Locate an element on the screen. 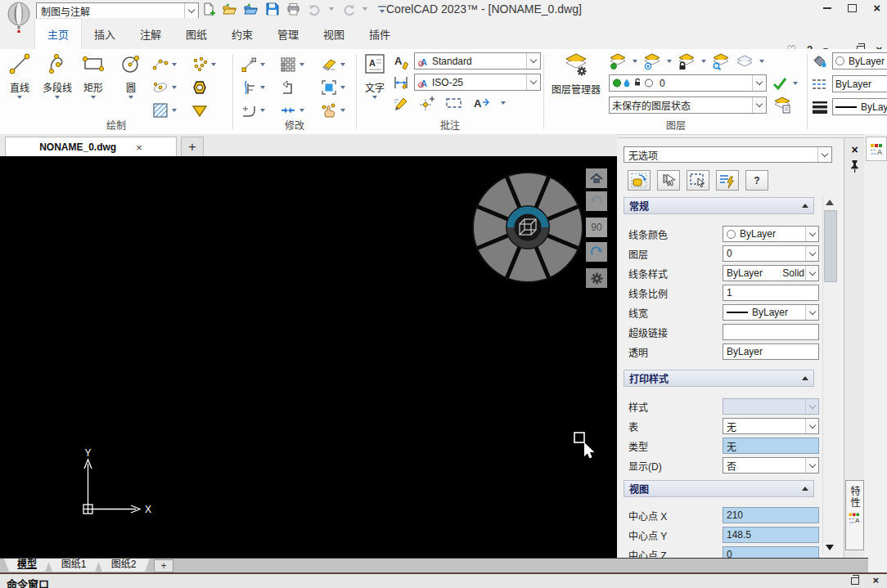  scrollbar-thumb is located at coordinates (831, 246).